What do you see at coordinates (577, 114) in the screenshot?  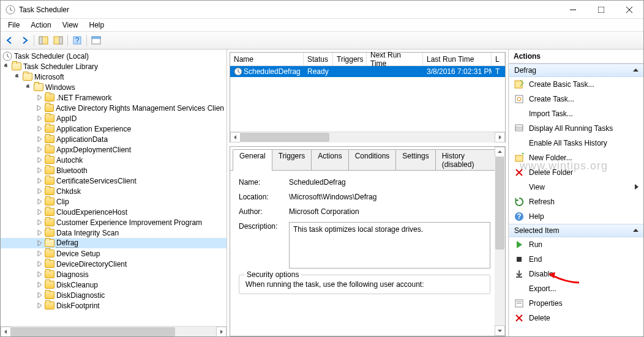 I see `action-item: Import Task...` at bounding box center [577, 114].